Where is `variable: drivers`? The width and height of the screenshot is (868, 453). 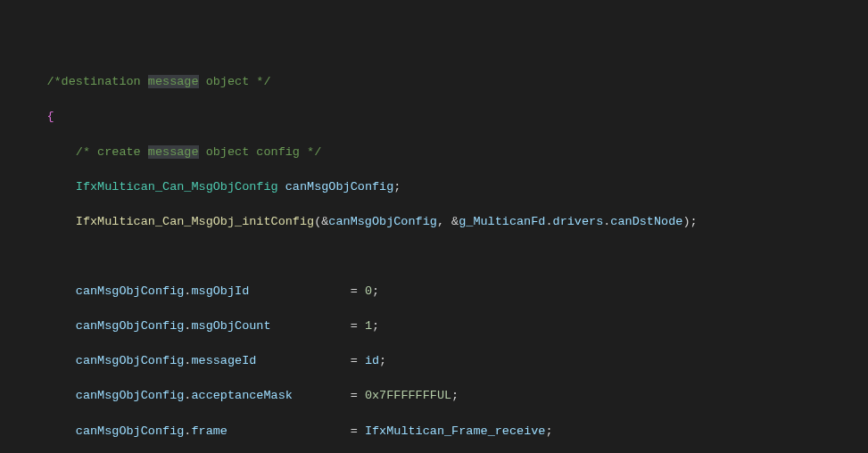 variable: drivers is located at coordinates (578, 221).